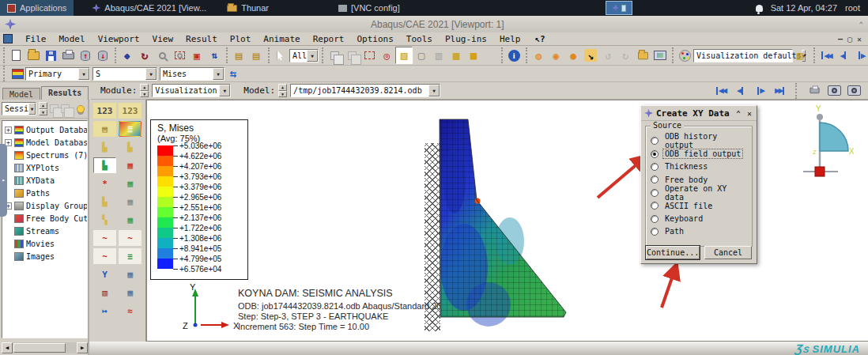 The image size is (868, 355). I want to click on window-switcher-highlight, so click(619, 8).